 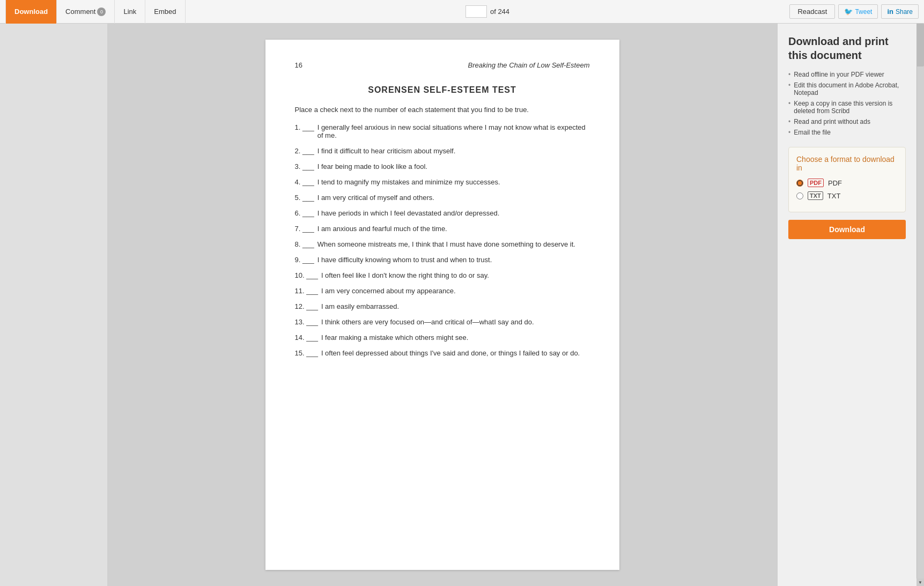 What do you see at coordinates (450, 353) in the screenshot?
I see `item-text: I often feel depressed about things I've…` at bounding box center [450, 353].